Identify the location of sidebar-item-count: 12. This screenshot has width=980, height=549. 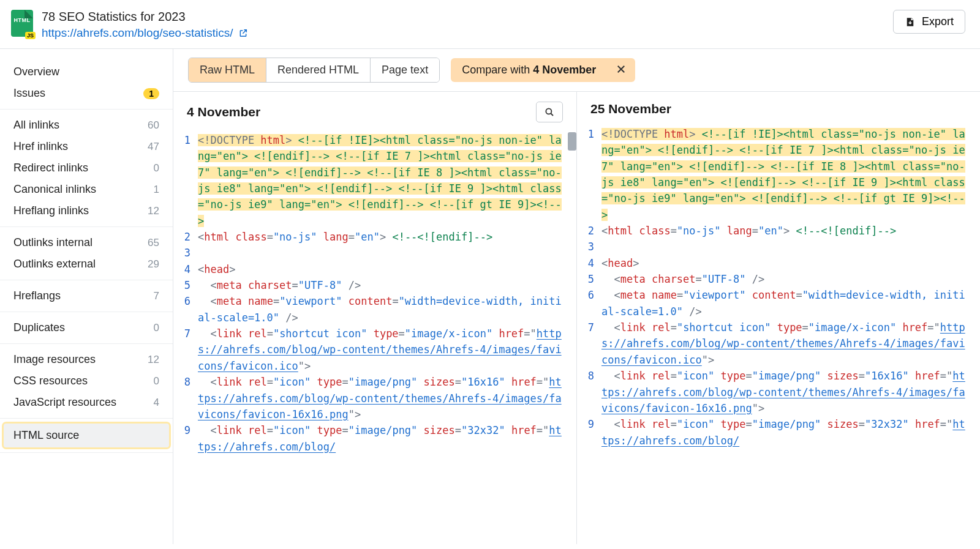
(153, 211).